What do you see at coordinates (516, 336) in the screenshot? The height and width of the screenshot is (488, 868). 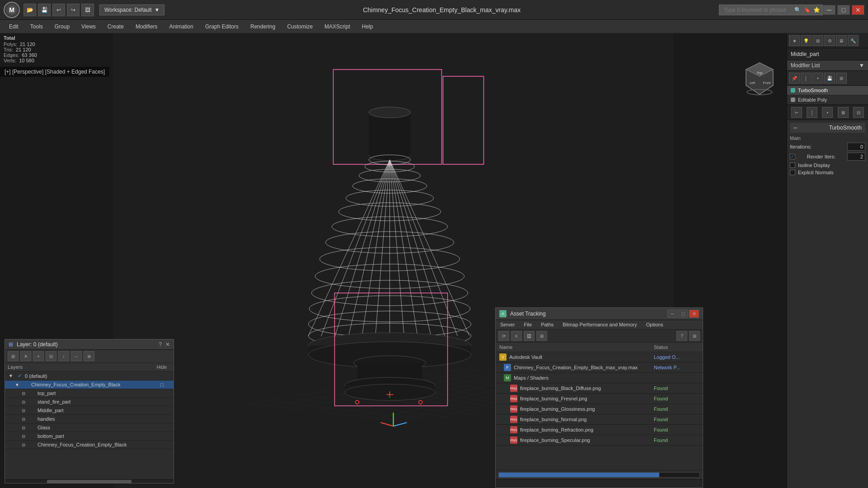 I see `asset-tool-list: ≡` at bounding box center [516, 336].